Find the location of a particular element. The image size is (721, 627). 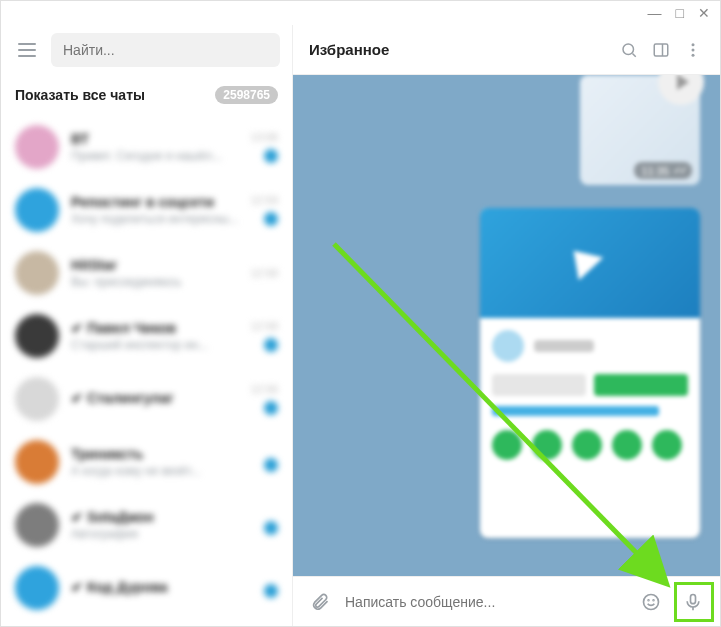

preview-hero is located at coordinates (590, 263).